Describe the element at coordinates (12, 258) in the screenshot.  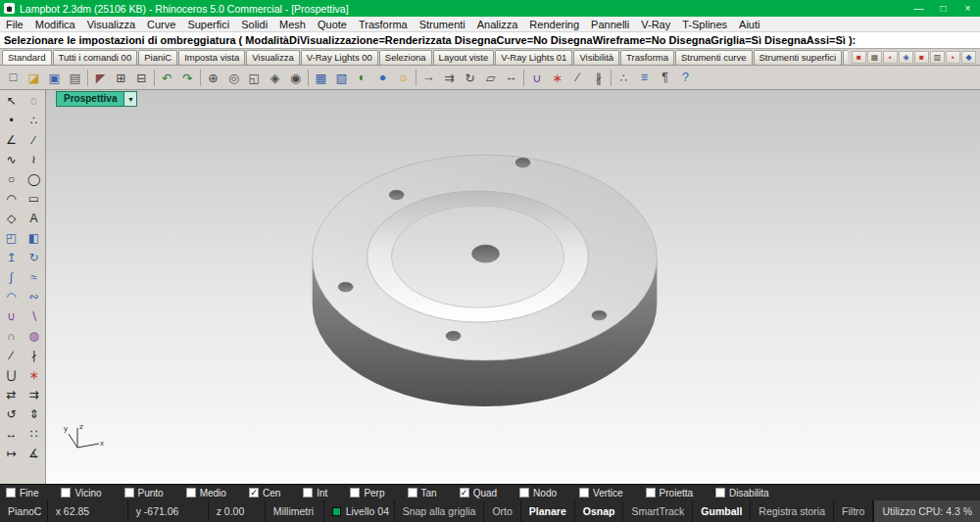
I see `extrude-icon: ↥` at that location.